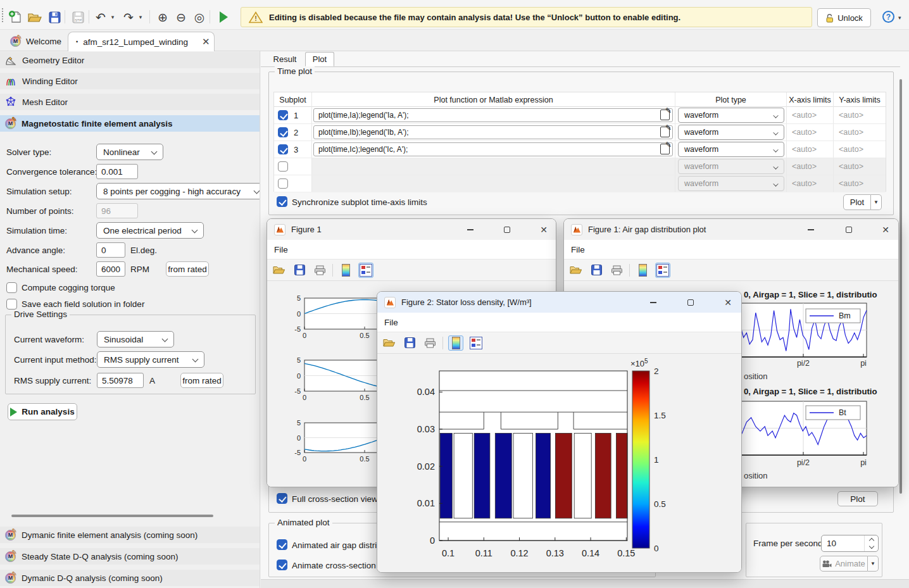 This screenshot has height=588, width=909. I want to click on full-cross-section-checkbox, so click(282, 499).